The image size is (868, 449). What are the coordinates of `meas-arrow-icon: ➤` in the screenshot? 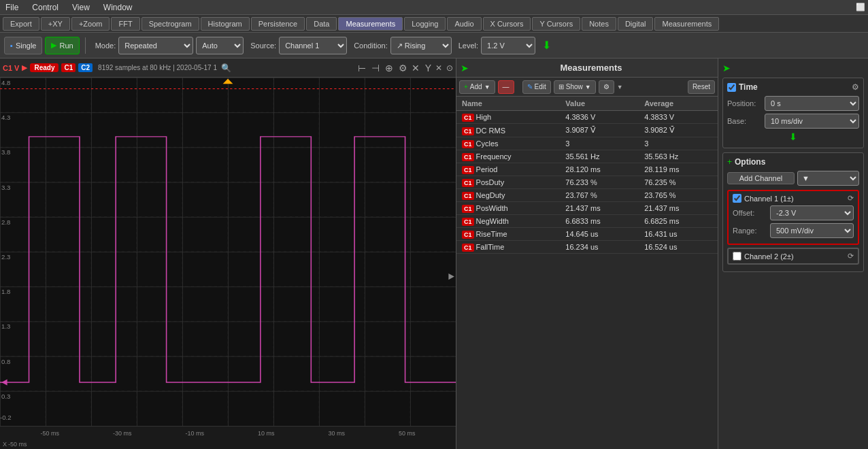 It's located at (465, 68).